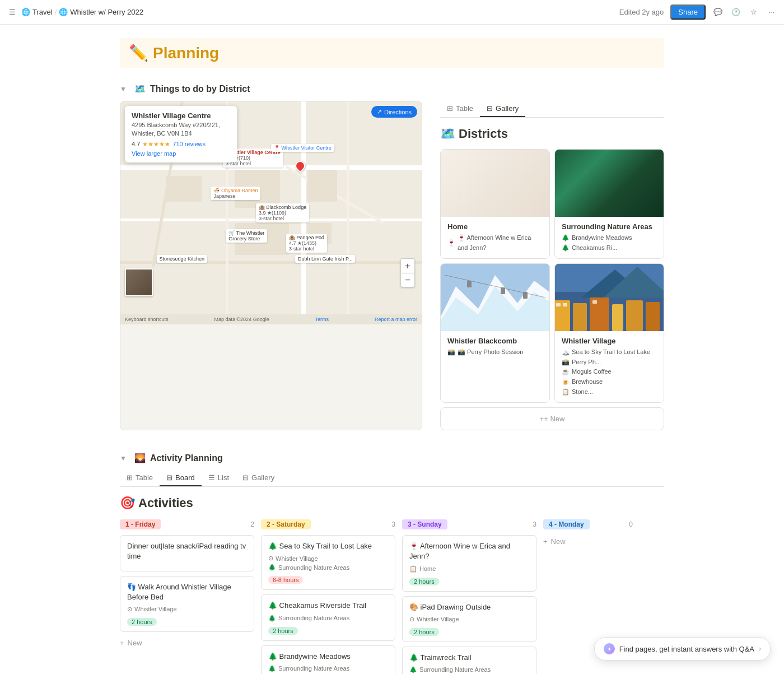  I want to click on topbar: ☰ 🌐 Travel / 🌐 Whistler w/ Perry 2022 Ed…, so click(392, 12).